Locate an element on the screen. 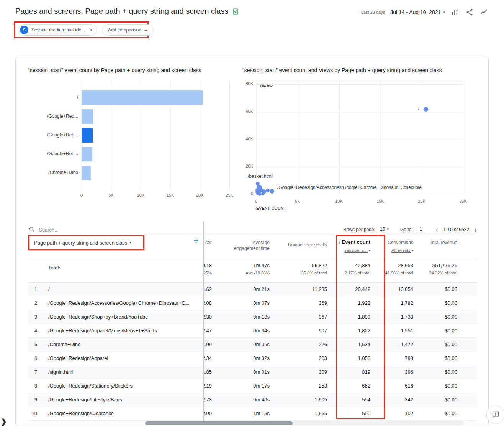  event-count-cell: 662 is located at coordinates (351, 386).